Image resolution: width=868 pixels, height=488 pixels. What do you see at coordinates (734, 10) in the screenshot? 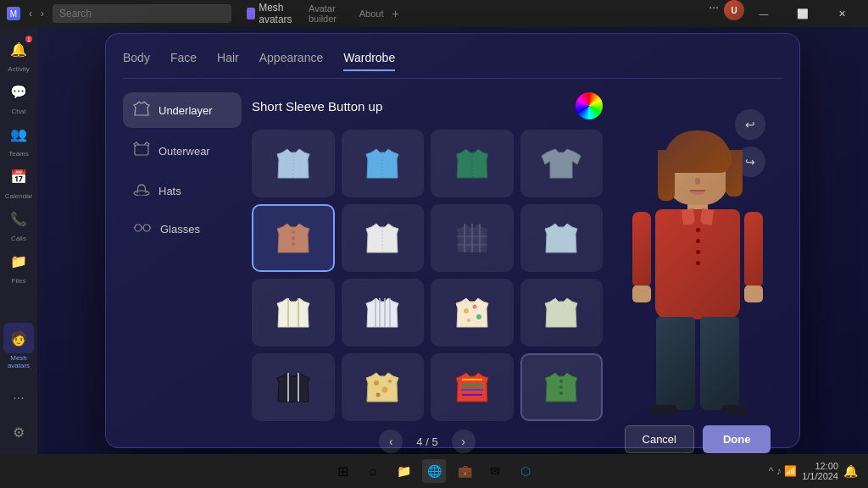
I see `user-avatar: U` at bounding box center [734, 10].